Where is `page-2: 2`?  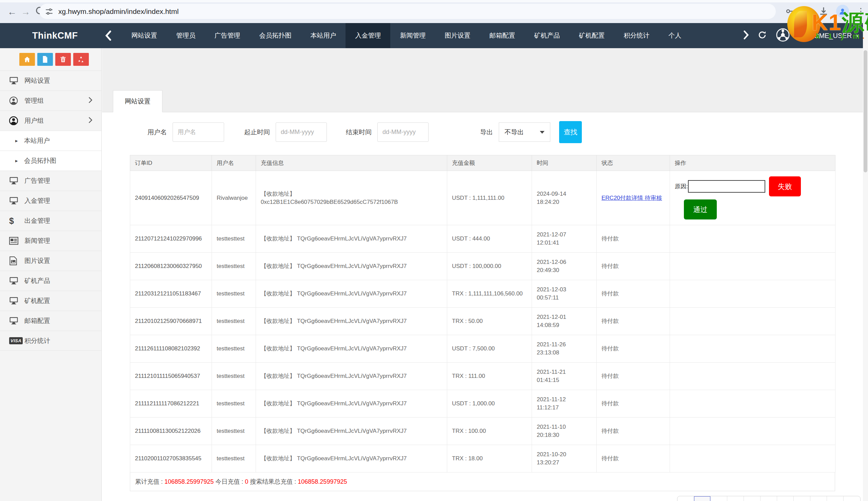 page-2: 2 is located at coordinates (719, 499).